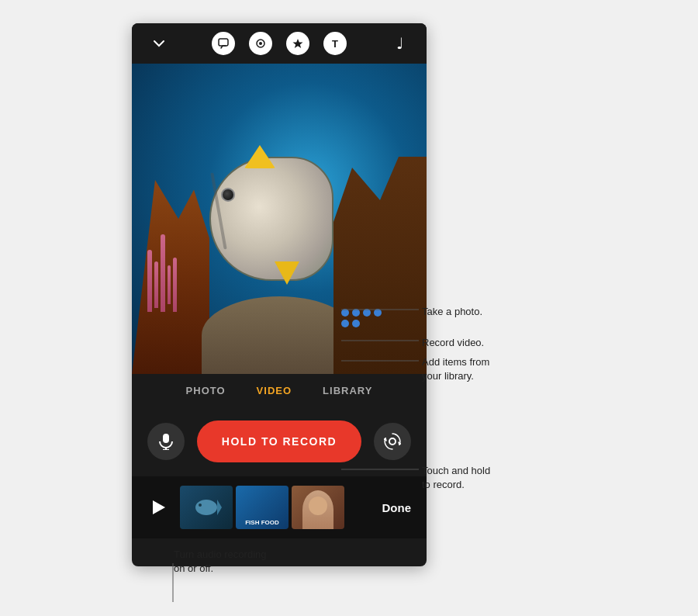  Describe the element at coordinates (452, 312) in the screenshot. I see `annotation-photo-text: Take a photo.` at that location.